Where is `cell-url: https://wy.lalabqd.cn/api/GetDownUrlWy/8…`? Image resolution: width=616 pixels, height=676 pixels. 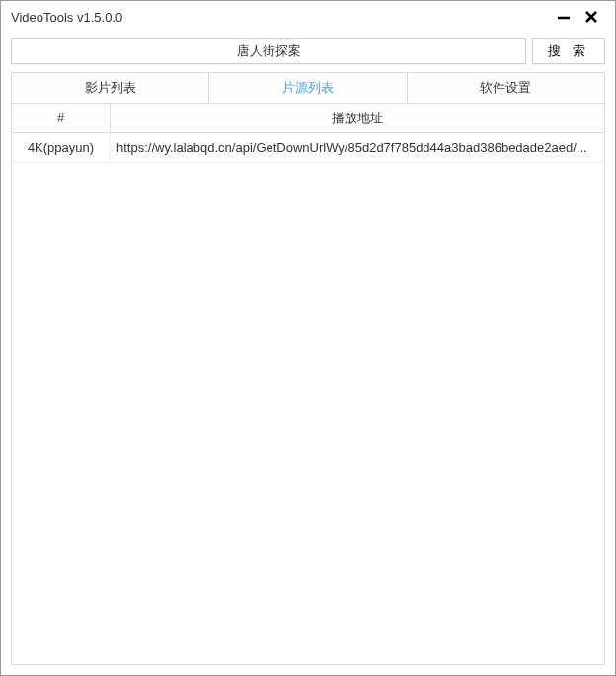 cell-url: https://wy.lalabqd.cn/api/GetDownUrlWy/8… is located at coordinates (357, 148).